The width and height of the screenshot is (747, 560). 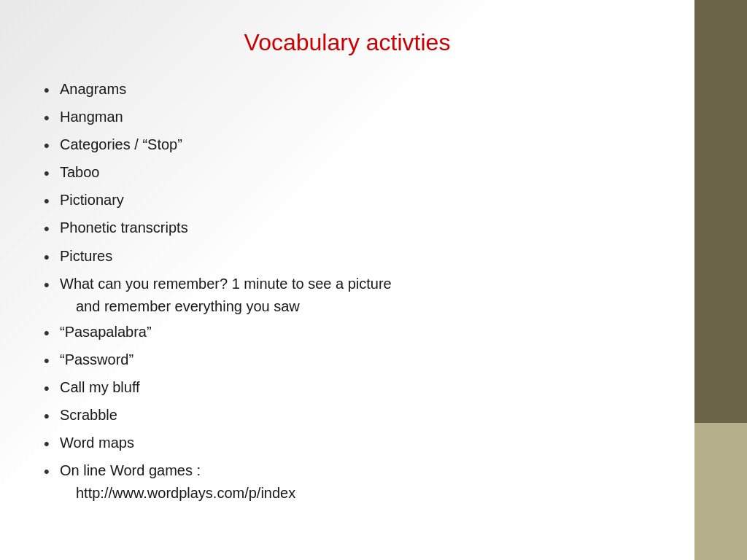 What do you see at coordinates (355, 200) in the screenshot?
I see `bullet-text: Pictionary` at bounding box center [355, 200].